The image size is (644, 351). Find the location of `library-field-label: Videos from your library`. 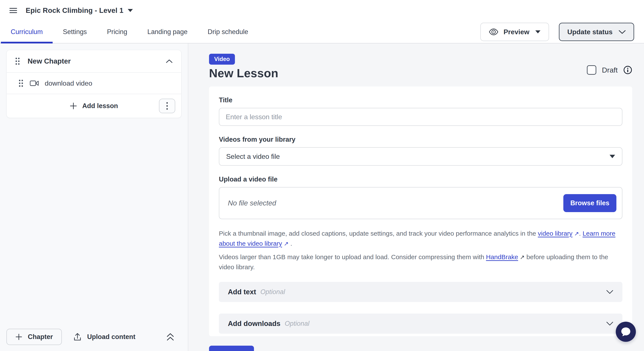

library-field-label: Videos from your library is located at coordinates (420, 140).